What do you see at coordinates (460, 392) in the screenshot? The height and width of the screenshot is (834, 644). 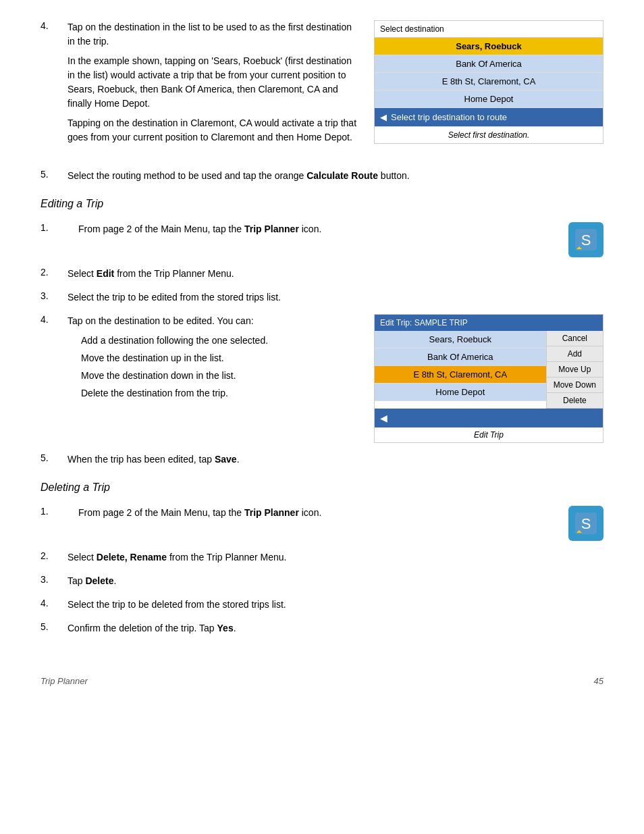 I see `edit-row-homedepot: Home Depot` at bounding box center [460, 392].